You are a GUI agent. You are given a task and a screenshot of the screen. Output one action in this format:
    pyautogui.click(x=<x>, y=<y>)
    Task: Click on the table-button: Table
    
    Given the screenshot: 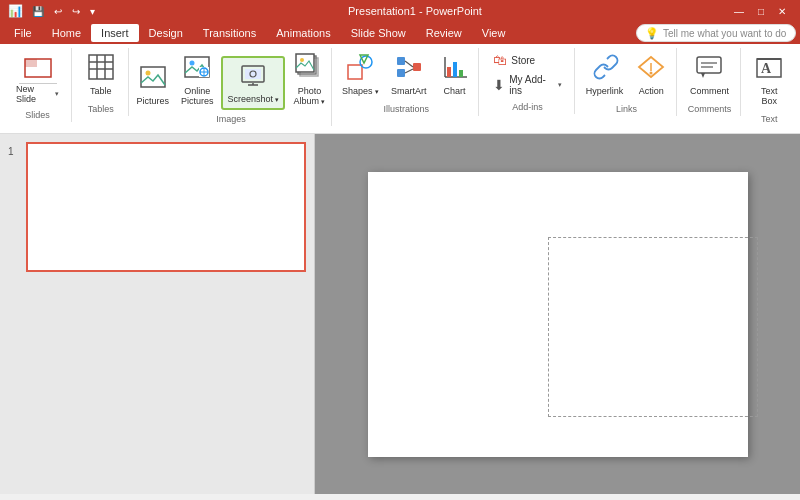 What is the action you would take?
    pyautogui.click(x=101, y=75)
    